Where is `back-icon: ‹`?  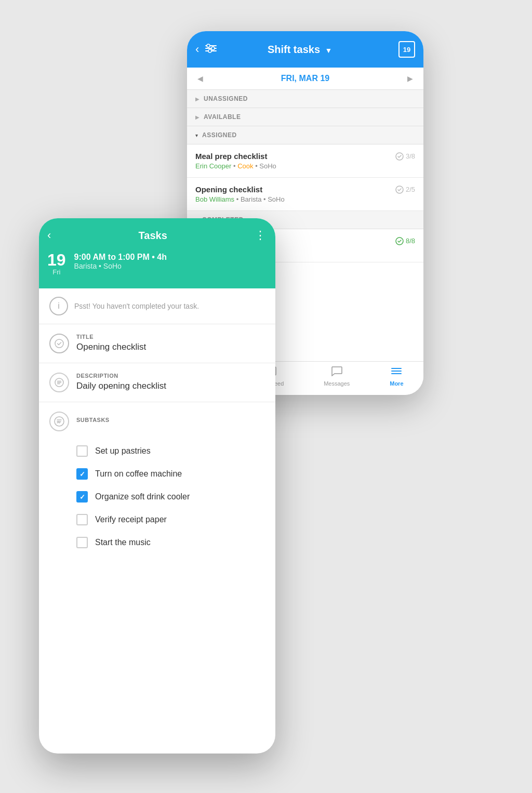 back-icon: ‹ is located at coordinates (197, 49).